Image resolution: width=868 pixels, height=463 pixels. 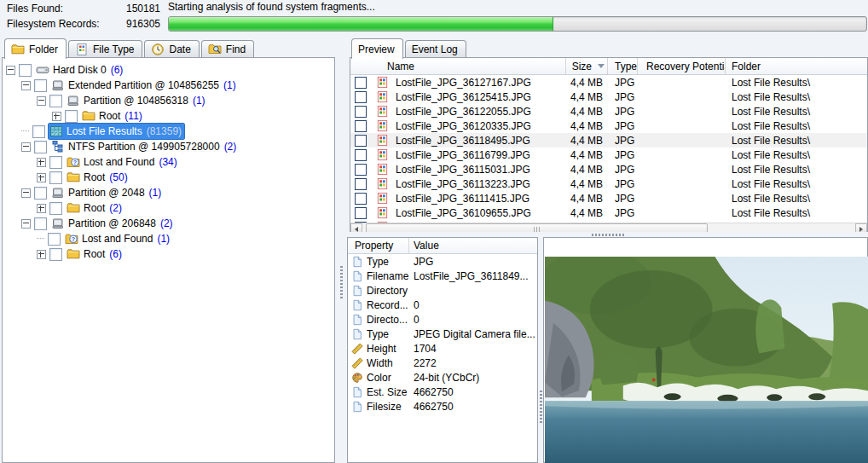 I want to click on file-name-cell: LostFile_JPG_36116799.JPG, so click(x=479, y=155).